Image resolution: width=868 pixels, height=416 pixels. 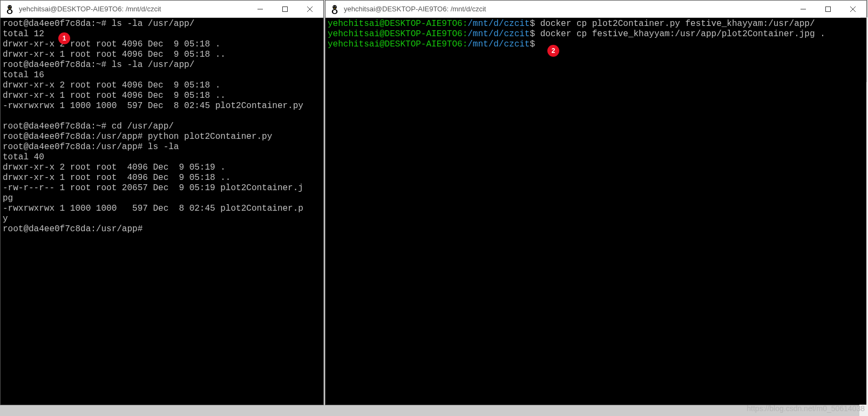 I want to click on terminal-line: drwxr-xr-x 2 root root 4096 Dec 9 05:19 …, so click(x=162, y=167).